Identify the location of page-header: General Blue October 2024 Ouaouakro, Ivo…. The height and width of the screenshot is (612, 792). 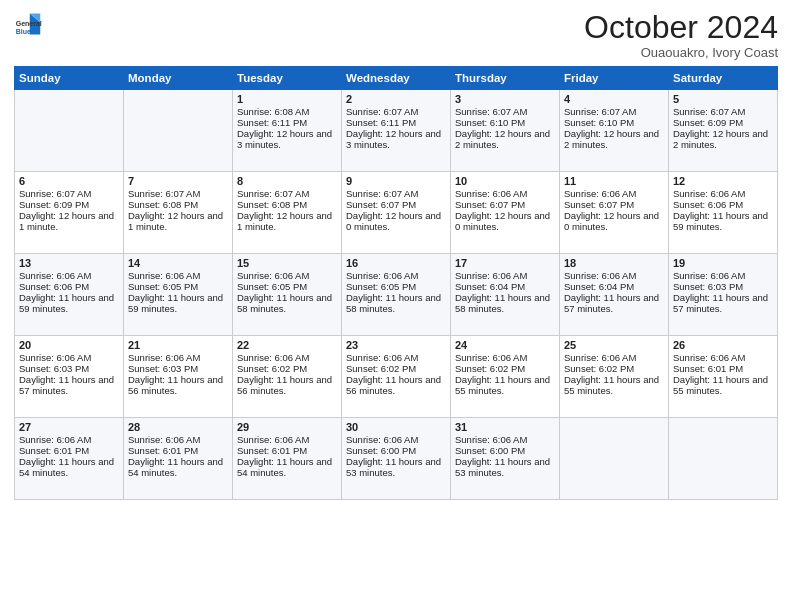
(396, 35).